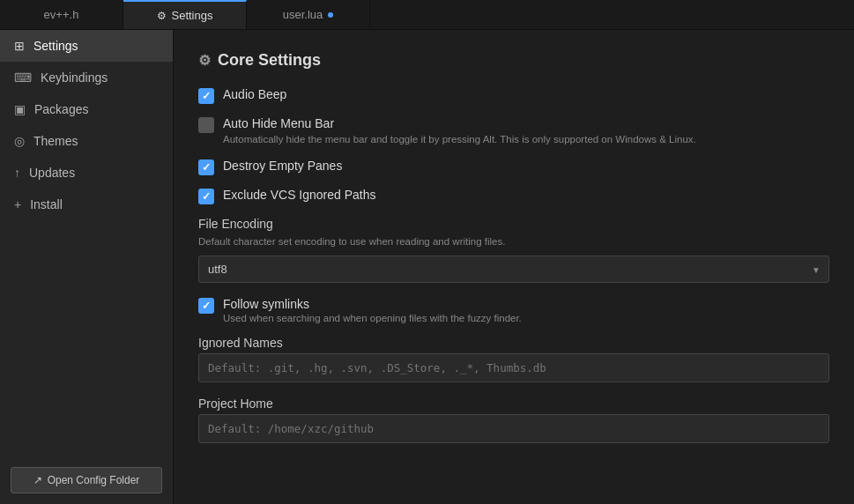 Image resolution: width=854 pixels, height=504 pixels. I want to click on section-gear-icon: ⚙, so click(204, 60).